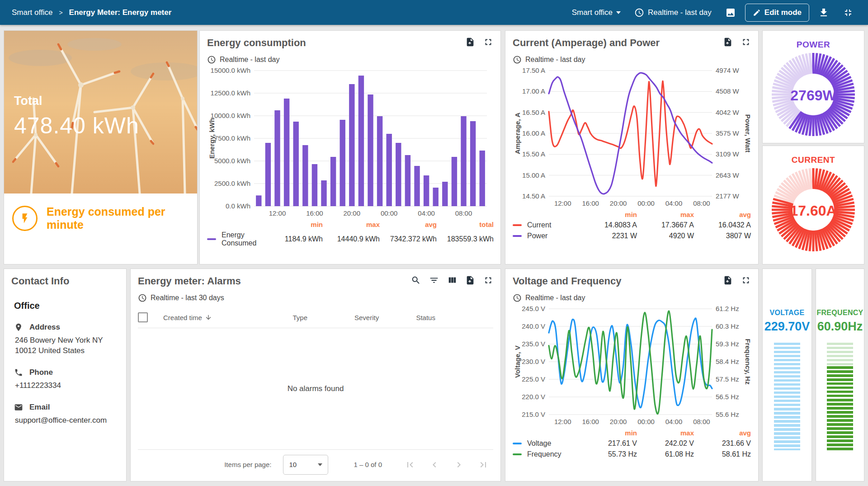 The height and width of the screenshot is (486, 868). I want to click on tick-label: 215.0 V, so click(533, 414).